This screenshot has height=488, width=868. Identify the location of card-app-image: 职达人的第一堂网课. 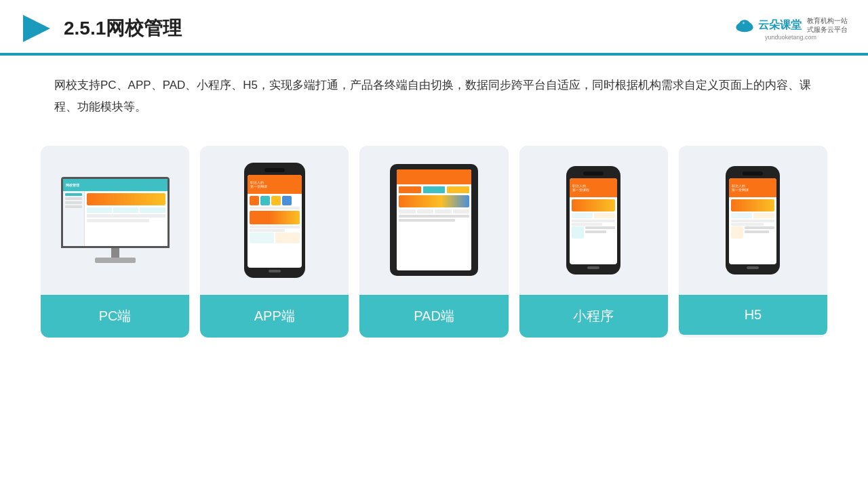
(274, 220).